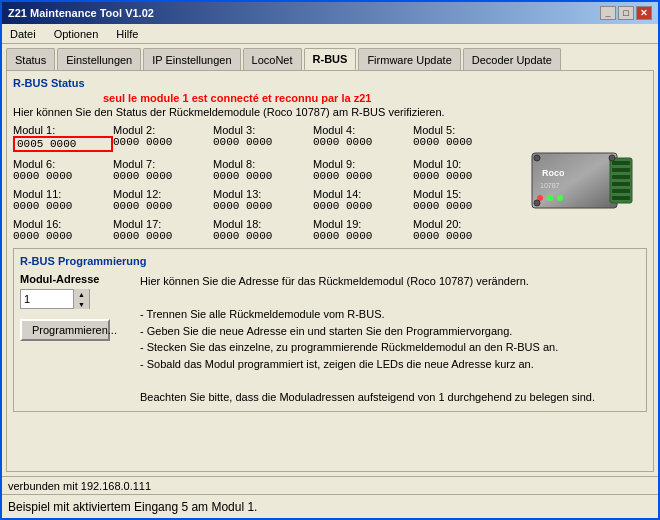  I want to click on module-16-label: Modul 16:, so click(63, 224).